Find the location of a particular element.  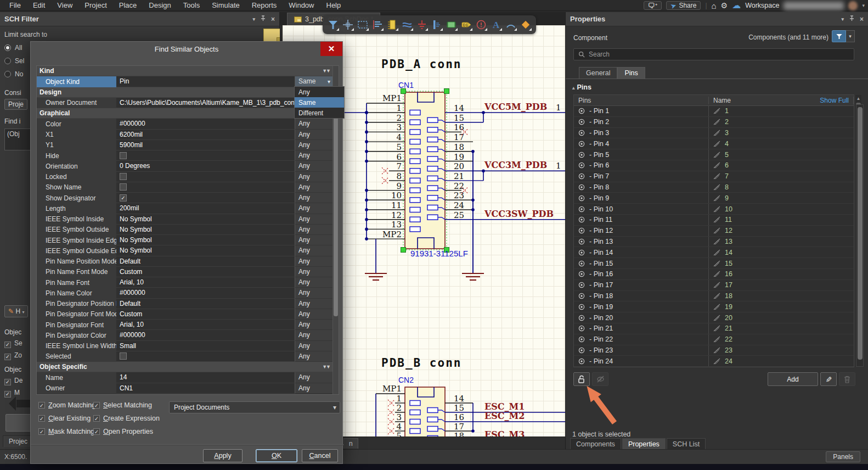

pin-row-8: - Pin 88 is located at coordinates (714, 188).